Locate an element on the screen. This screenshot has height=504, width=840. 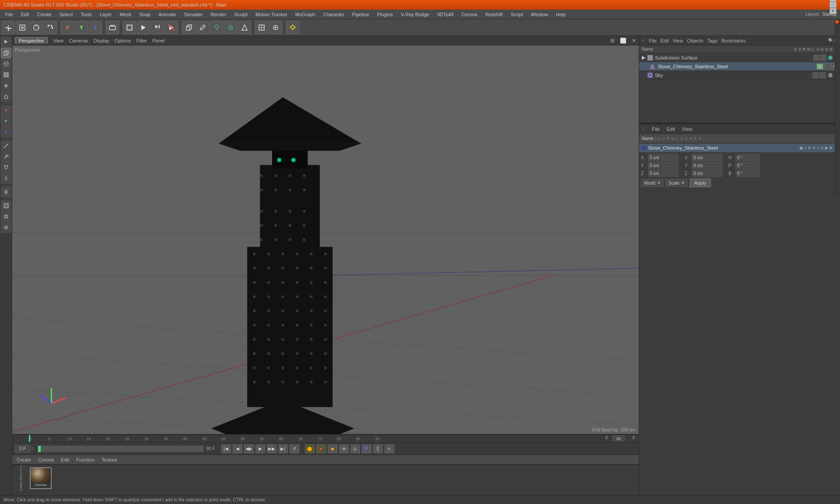
left-tool-texture is located at coordinates (6, 64).